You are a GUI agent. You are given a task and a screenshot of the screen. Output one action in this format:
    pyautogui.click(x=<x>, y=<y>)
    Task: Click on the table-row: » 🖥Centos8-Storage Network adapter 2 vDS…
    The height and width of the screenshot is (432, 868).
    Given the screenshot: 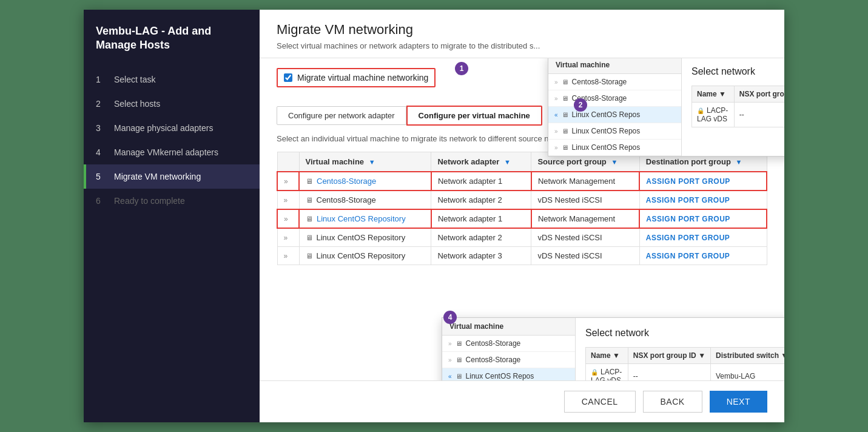 What is the action you would take?
    pyautogui.click(x=522, y=200)
    